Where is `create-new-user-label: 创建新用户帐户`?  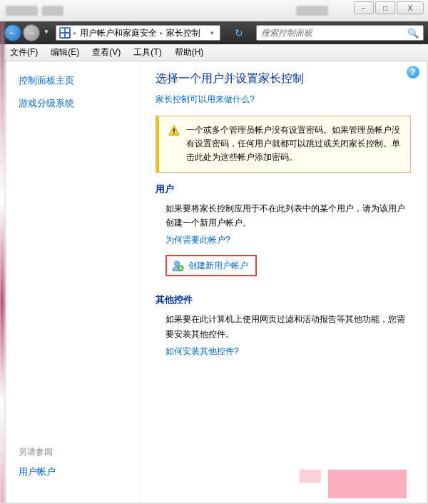
create-new-user-label: 创建新用户帐户 is located at coordinates (218, 266).